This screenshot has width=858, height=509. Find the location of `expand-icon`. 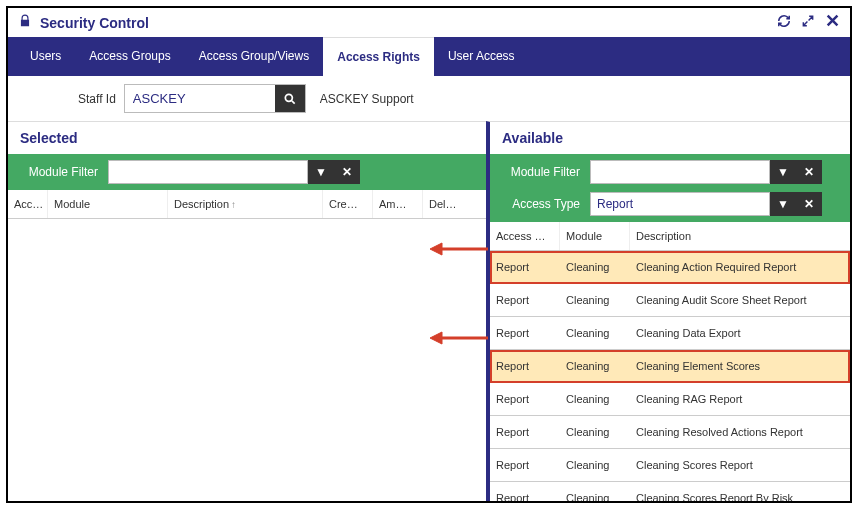

expand-icon is located at coordinates (808, 22).